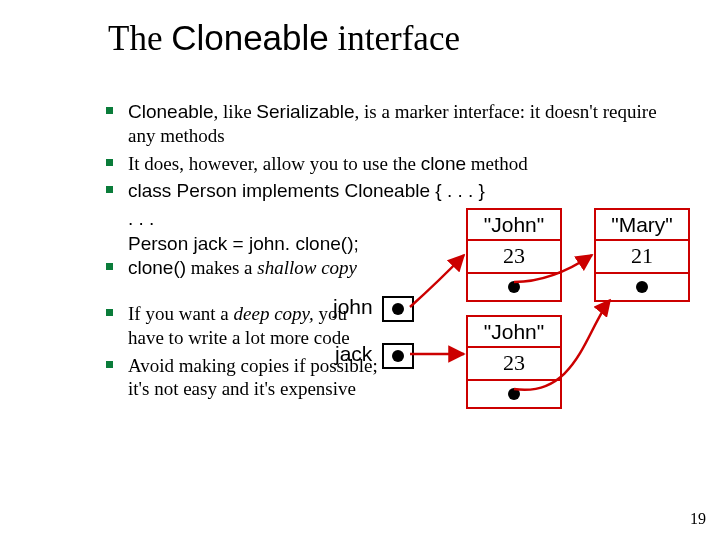 The image size is (720, 540). Describe the element at coordinates (514, 287) in the screenshot. I see `person1-ref-cell` at that location.